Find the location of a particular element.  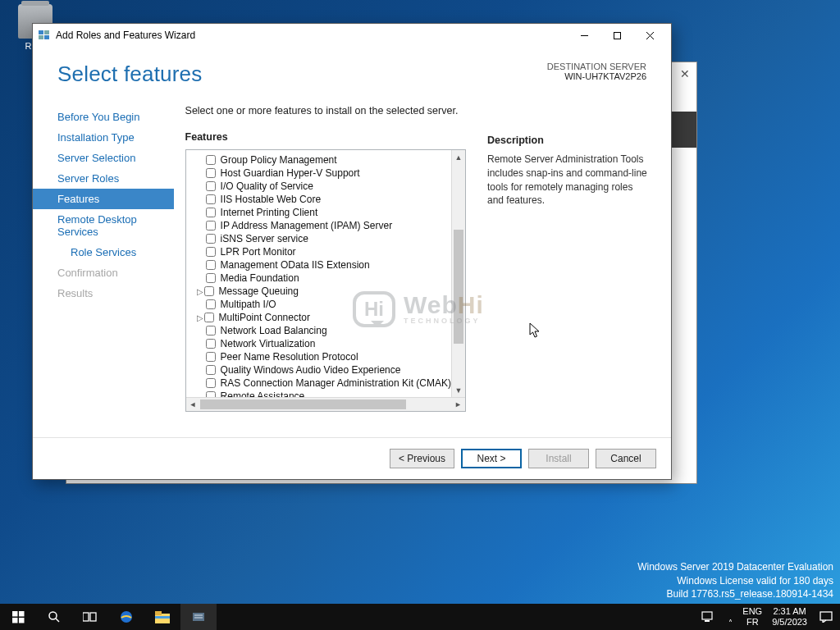

nav-installation-type: Installation Type is located at coordinates (103, 138).